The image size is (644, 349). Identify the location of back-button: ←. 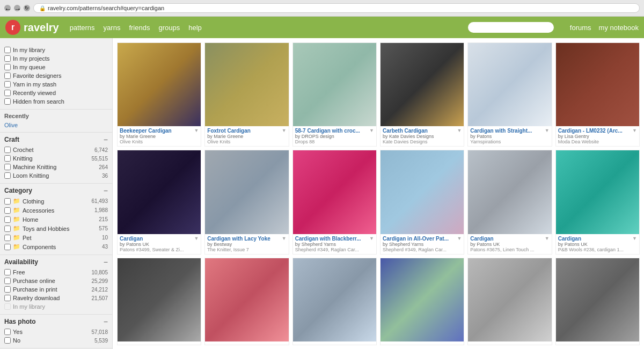
(8, 8).